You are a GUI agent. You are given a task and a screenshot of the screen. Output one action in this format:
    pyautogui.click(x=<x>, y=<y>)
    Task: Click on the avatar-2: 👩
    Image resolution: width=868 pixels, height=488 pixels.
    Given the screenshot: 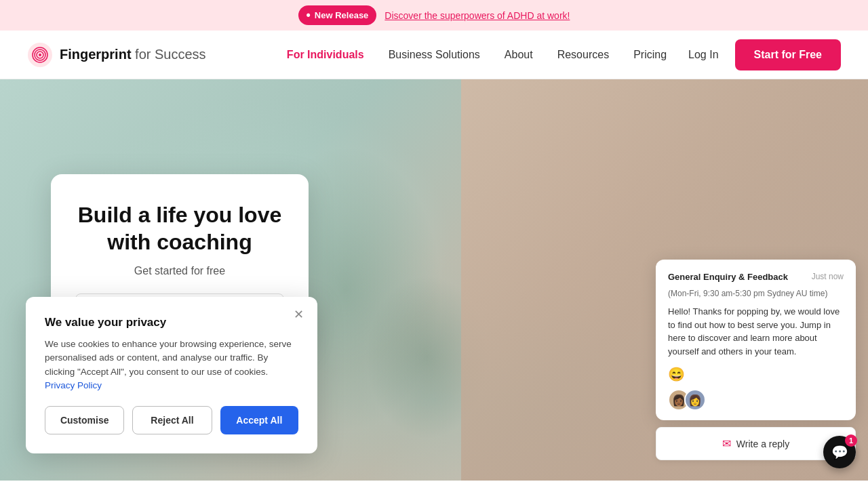 What is the action you would take?
    pyautogui.click(x=695, y=400)
    